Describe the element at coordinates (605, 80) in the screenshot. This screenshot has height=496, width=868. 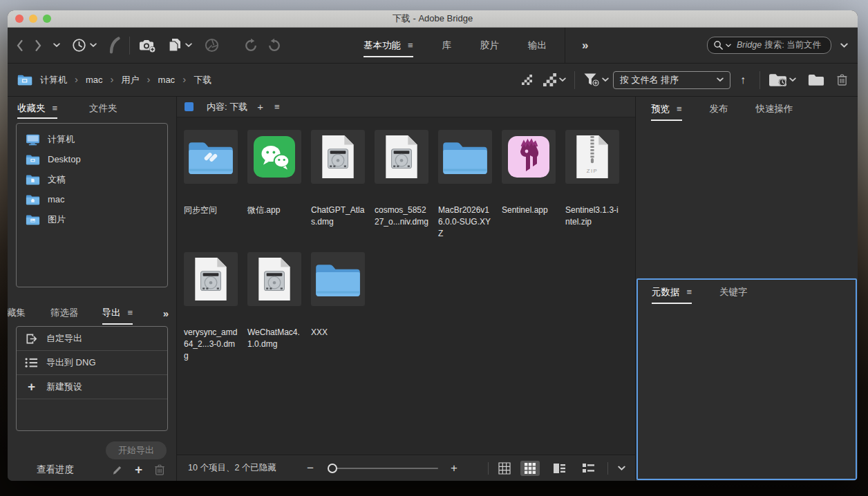
I see `filter-dropdown-icon` at that location.